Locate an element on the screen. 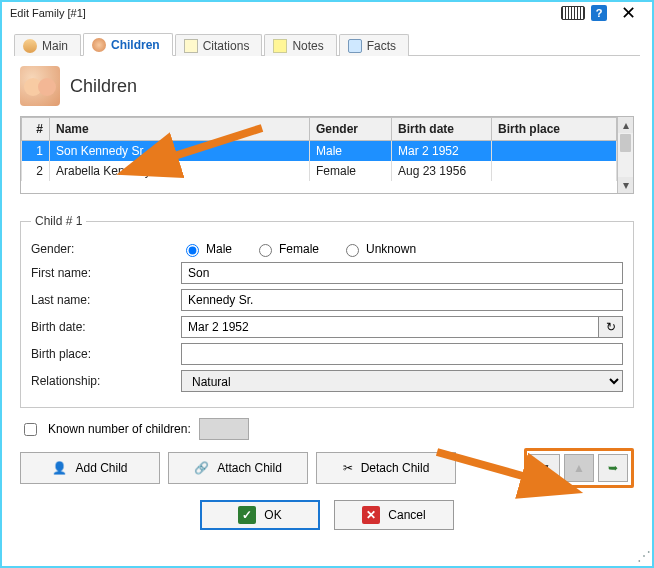  keyboard-icon is located at coordinates (573, 13).